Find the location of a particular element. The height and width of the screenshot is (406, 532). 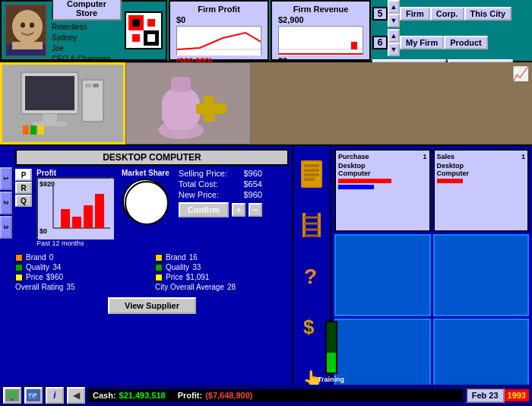

revenue-graph is located at coordinates (321, 40).